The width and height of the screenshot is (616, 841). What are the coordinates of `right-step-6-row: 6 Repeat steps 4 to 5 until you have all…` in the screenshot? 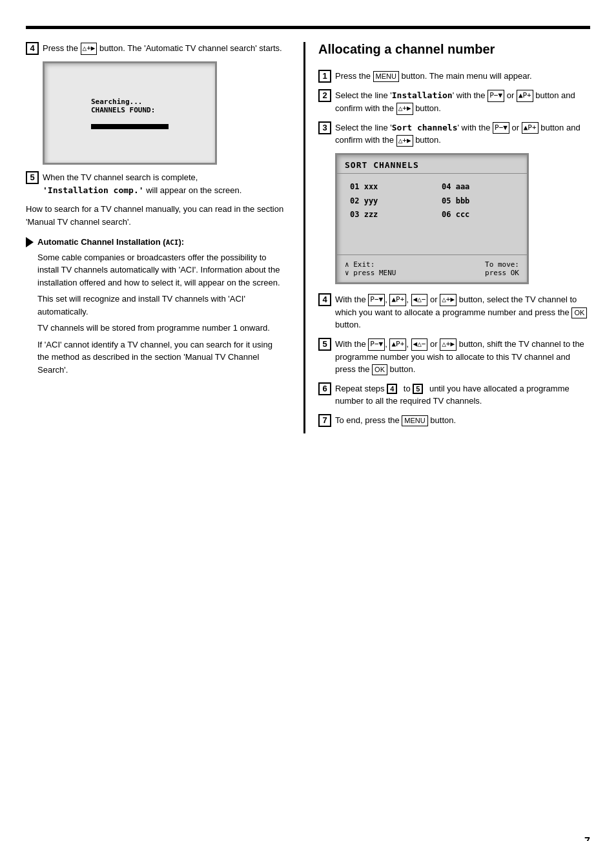 It's located at (455, 395).